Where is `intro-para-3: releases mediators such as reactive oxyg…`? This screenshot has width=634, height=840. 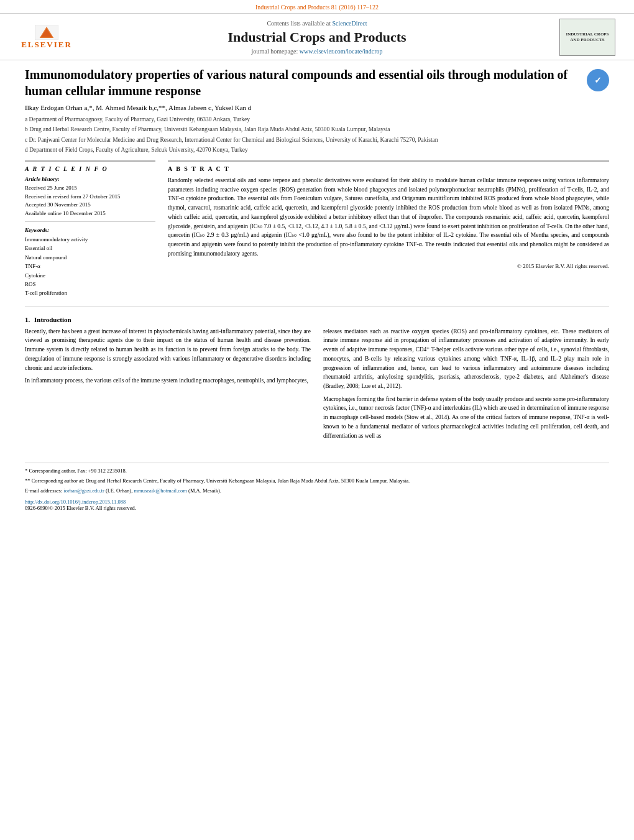 intro-para-3: releases mediators such as reactive oxyg… is located at coordinates (466, 359).